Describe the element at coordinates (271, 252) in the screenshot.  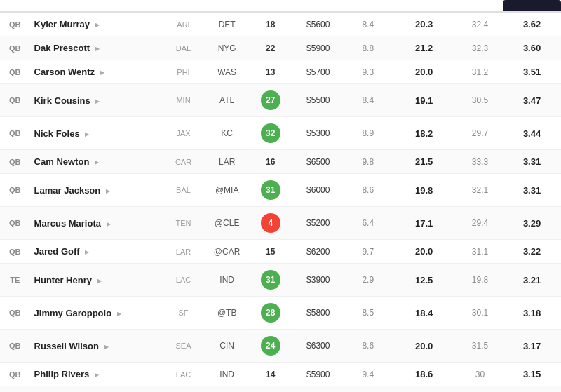
I see `mu-value: 15` at that location.